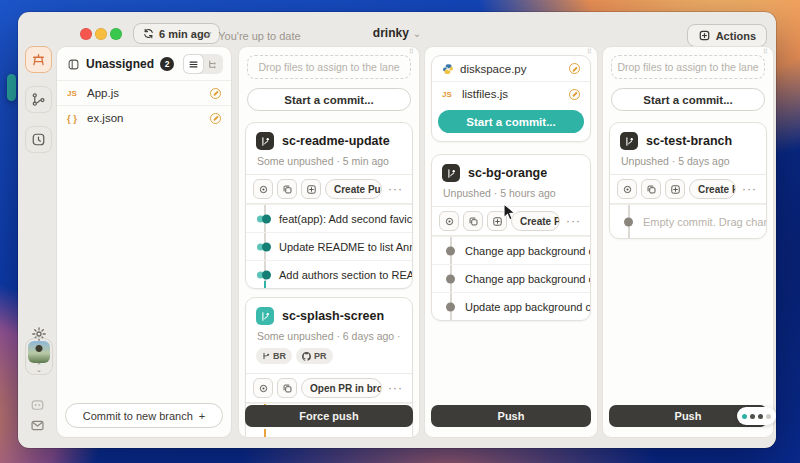  Describe the element at coordinates (39, 356) in the screenshot. I see `account-switcher: ⌃⌄` at that location.